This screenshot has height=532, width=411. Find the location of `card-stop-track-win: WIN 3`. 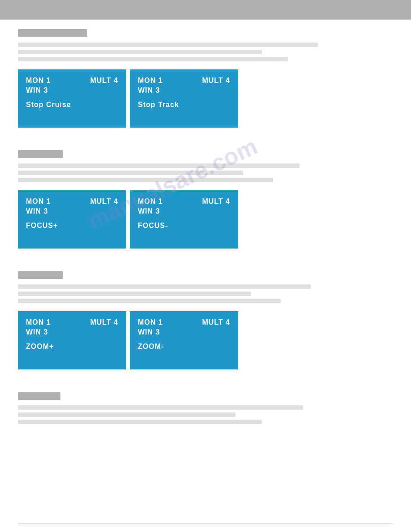

card-stop-track-win: WIN 3 is located at coordinates (184, 90).